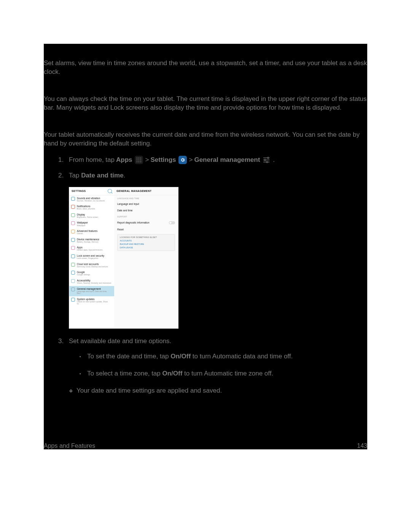 This screenshot has width=411, height=532. I want to click on sidebar-item: System updatesCheck for new system updat…, so click(92, 302).